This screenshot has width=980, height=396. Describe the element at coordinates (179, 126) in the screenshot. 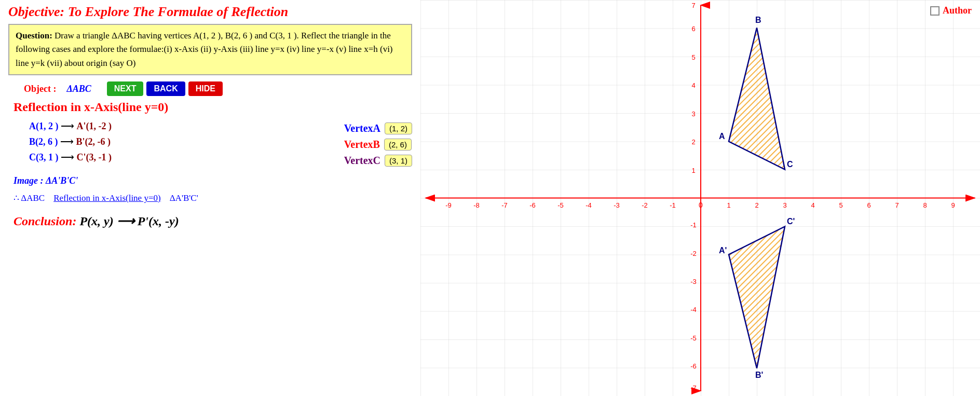

I see `mapping-a: A(1, 2 ) ⟶ A'(1, -2 )` at that location.